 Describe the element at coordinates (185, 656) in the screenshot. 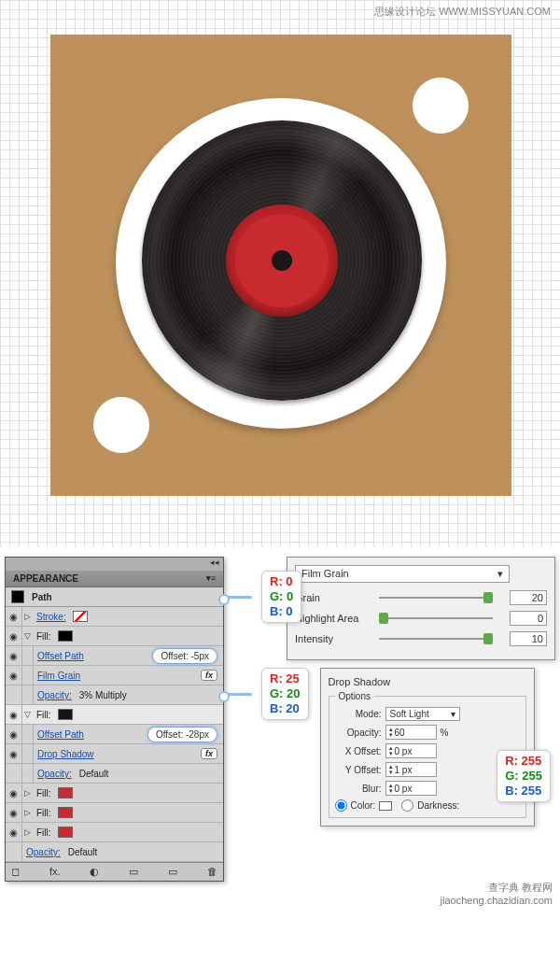

I see `offset-overlay-1: Offset: -5px` at that location.